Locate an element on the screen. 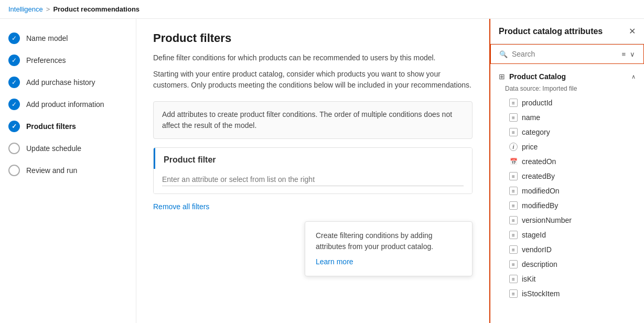  catalog-datasource: Data source: Imported file is located at coordinates (567, 90).